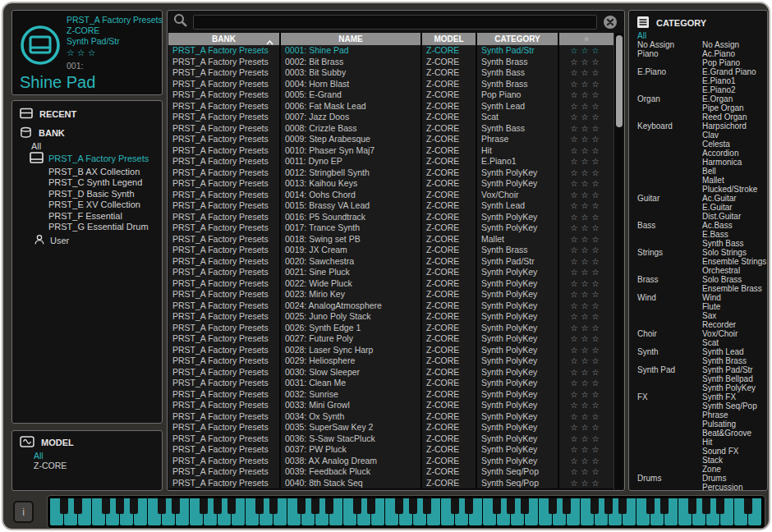 The image size is (772, 532). Describe the element at coordinates (729, 406) in the screenshot. I see `category-item: Synth Seq/Pop` at that location.